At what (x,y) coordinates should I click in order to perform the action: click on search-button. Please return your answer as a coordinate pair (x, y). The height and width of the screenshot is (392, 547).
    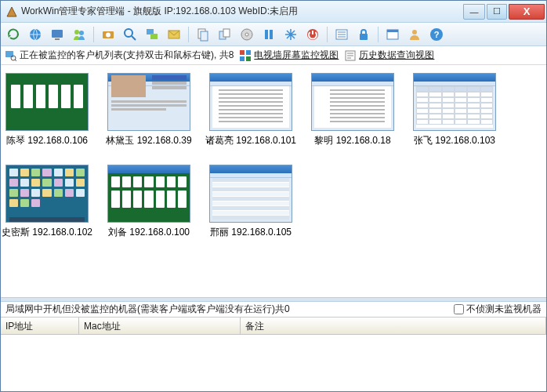
    Looking at the image, I should click on (130, 34).